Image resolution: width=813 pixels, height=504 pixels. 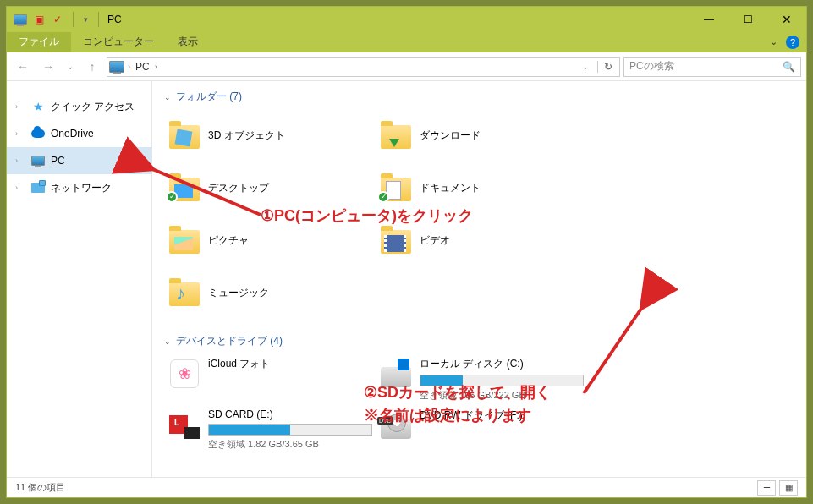 What do you see at coordinates (406, 42) in the screenshot?
I see `ribbon-tabs: ファイル コンピューター 表示 ⌄ ?` at bounding box center [406, 42].